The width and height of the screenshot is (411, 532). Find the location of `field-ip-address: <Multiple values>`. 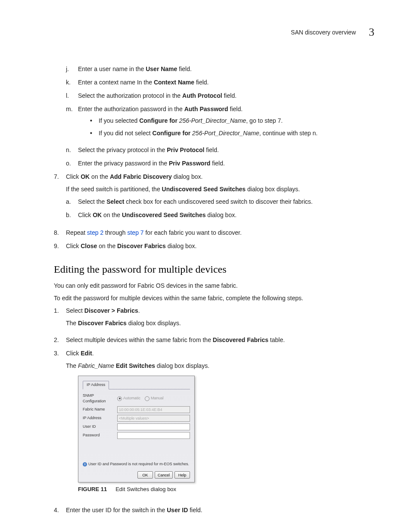

field-ip-address: <Multiple values> is located at coordinates (153, 418).